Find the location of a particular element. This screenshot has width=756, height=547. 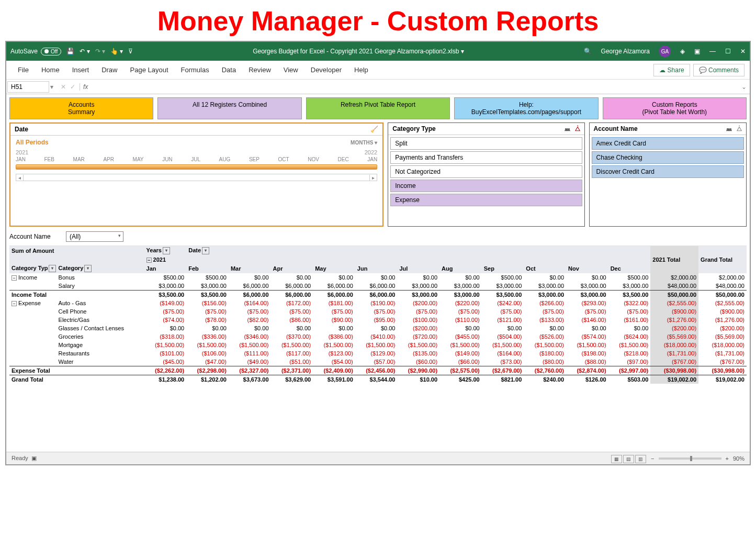

search-icon: 🔍 is located at coordinates (588, 51).